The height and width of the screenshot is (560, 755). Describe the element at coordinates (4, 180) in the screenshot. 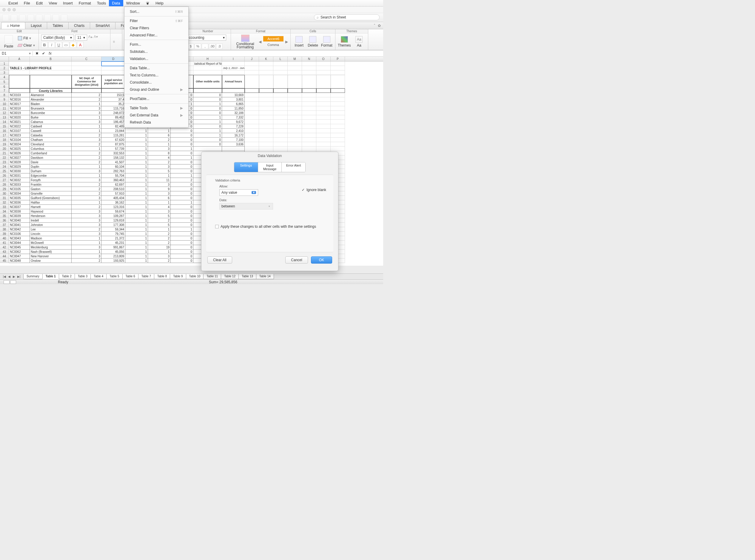

I see `row-header: 27` at that location.